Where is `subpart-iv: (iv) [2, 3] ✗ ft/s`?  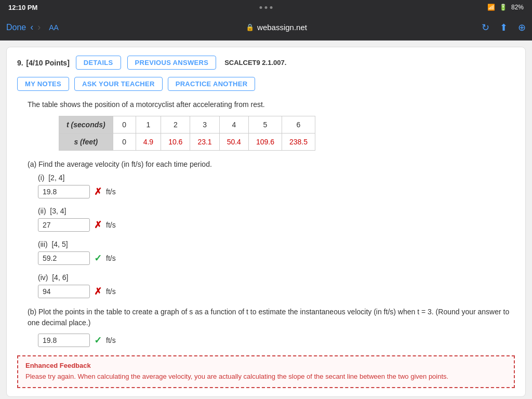 subpart-iv: (iv) [2, 3] ✗ ft/s is located at coordinates (276, 286).